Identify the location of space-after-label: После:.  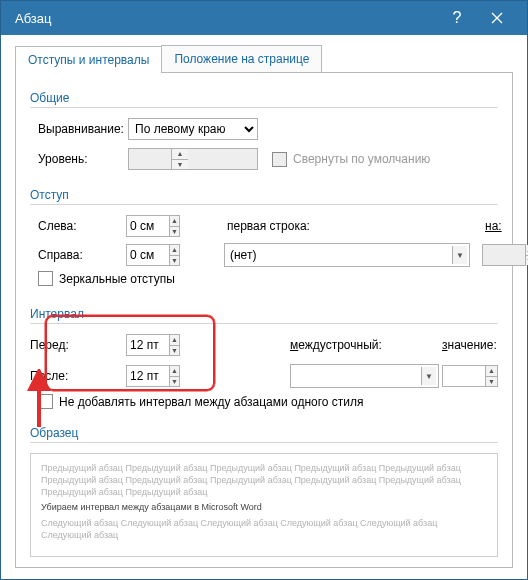
(75, 376).